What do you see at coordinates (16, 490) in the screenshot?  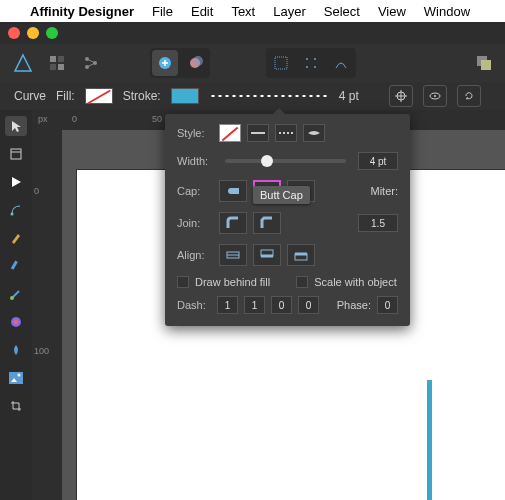 I see `shape-ellipse-icon` at bounding box center [16, 490].